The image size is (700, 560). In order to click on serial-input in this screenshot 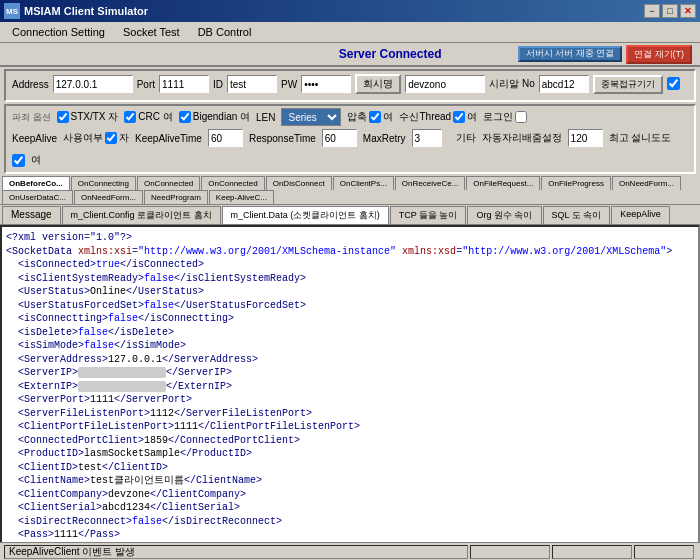, I will do `click(564, 84)`.